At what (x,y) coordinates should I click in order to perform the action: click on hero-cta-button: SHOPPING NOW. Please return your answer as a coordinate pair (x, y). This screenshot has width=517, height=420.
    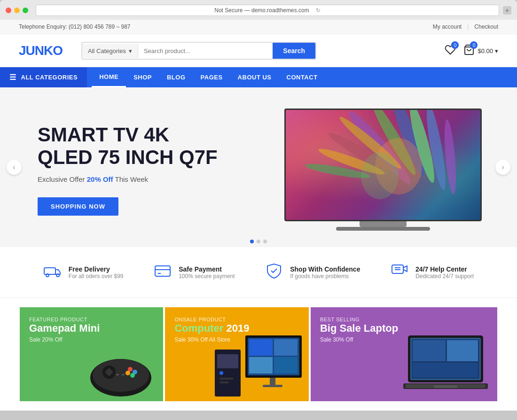
    Looking at the image, I should click on (78, 207).